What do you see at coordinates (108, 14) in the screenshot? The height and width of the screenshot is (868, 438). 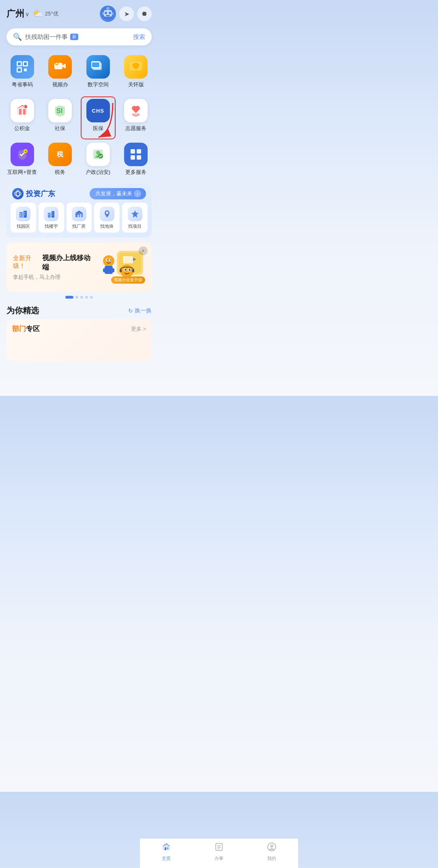 I see `avatar-icon` at bounding box center [108, 14].